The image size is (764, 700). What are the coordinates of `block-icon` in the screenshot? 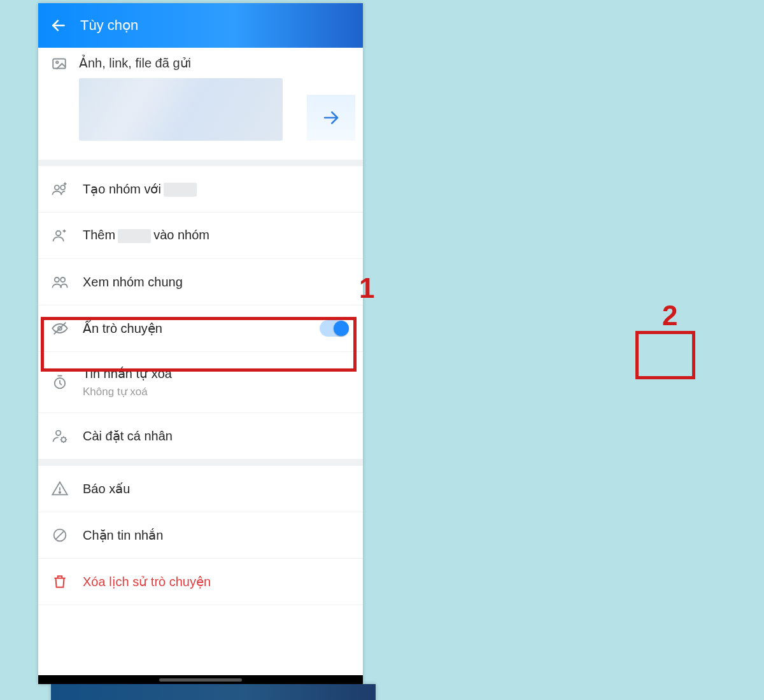 It's located at (60, 535).